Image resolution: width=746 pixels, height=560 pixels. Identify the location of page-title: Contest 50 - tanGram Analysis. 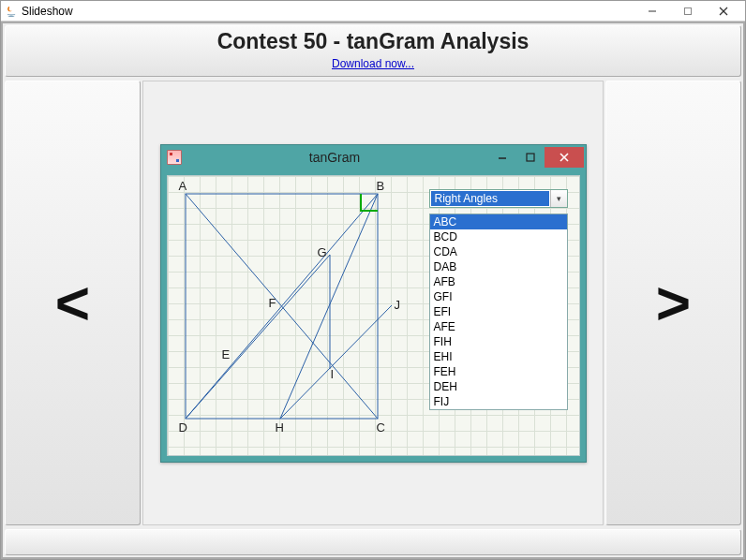
(373, 41).